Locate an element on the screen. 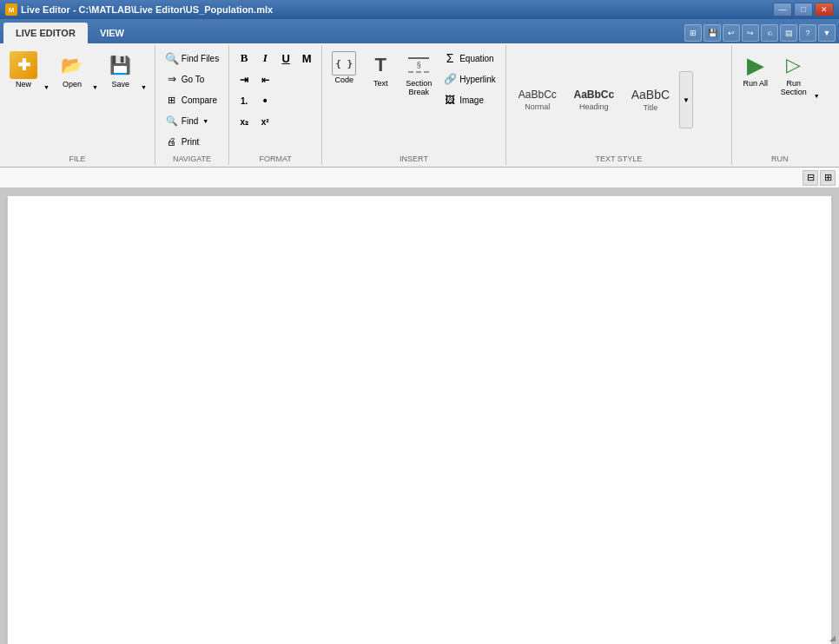  subscript-button: x₂ is located at coordinates (244, 122).